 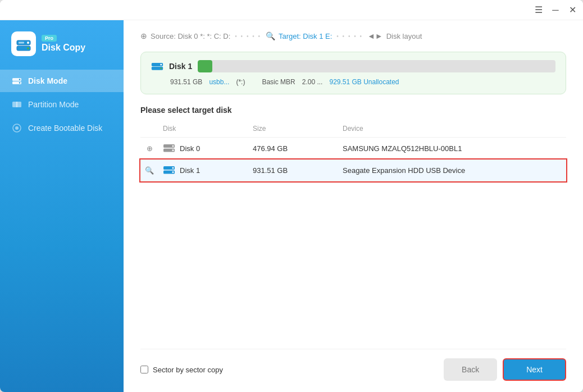 What do you see at coordinates (169, 170) in the screenshot?
I see `disk1-icon` at bounding box center [169, 170].